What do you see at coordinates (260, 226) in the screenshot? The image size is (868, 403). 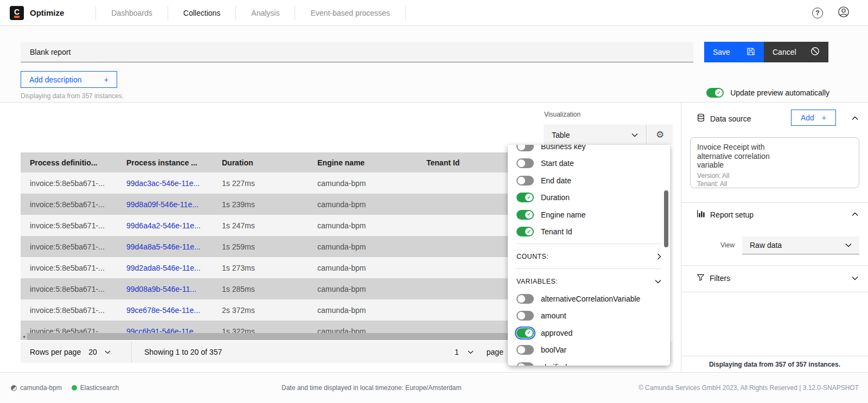 I see `cell-duration: 1s 247ms` at bounding box center [260, 226].